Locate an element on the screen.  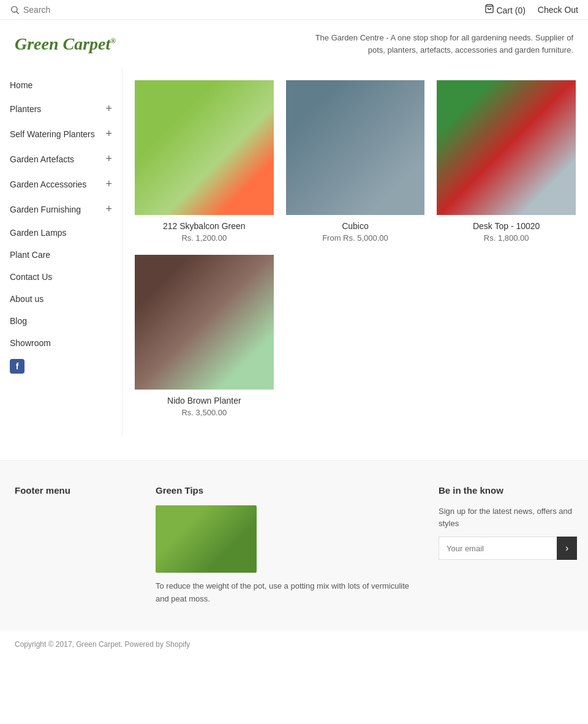
sidebar: Home Planters + Self Watering Planters +… is located at coordinates (61, 252).